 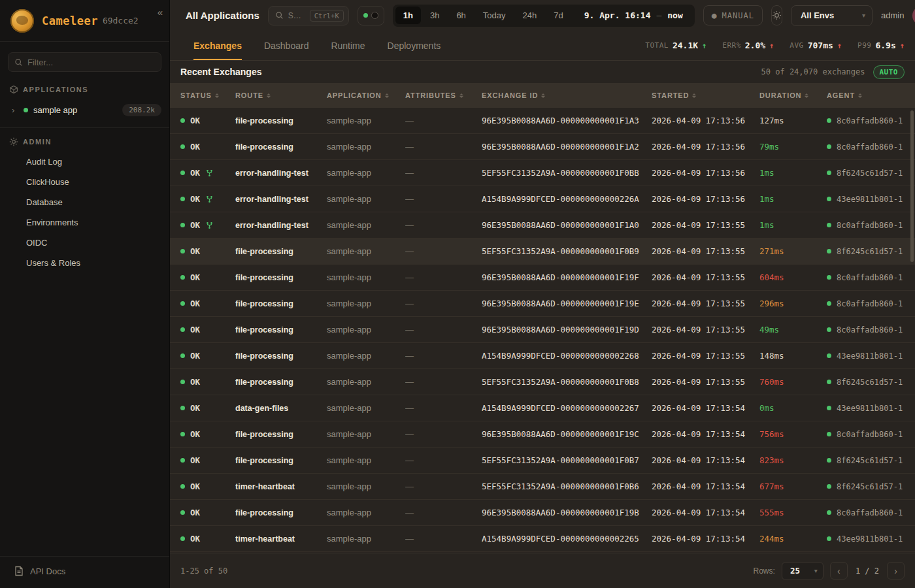 I want to click on column-header-label: AGENT, so click(x=840, y=95).